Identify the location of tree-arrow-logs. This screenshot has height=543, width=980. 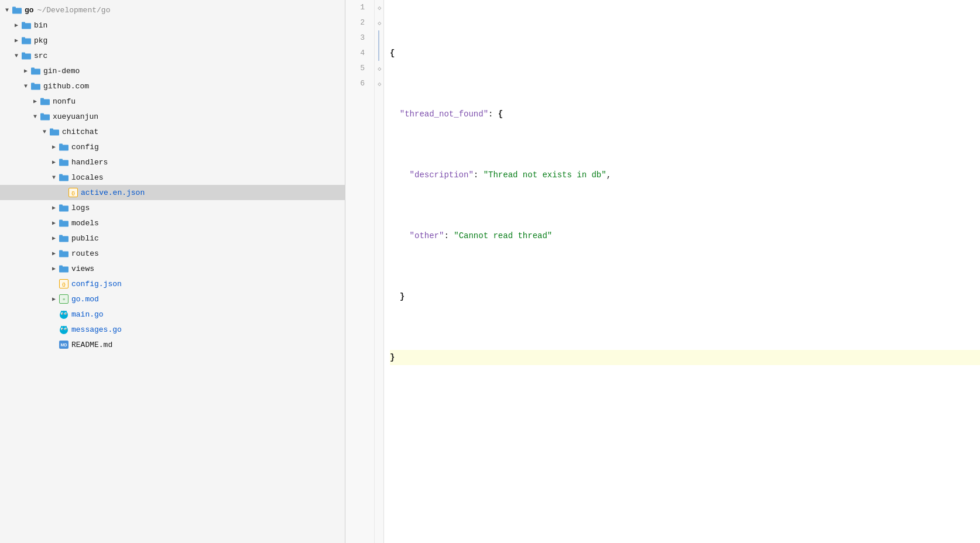
(54, 208).